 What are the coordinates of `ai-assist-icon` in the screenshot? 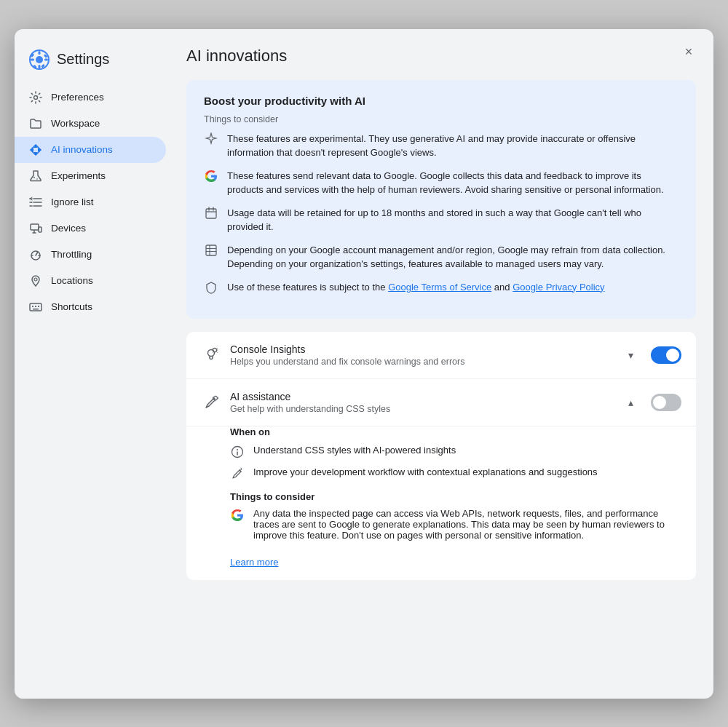 It's located at (211, 402).